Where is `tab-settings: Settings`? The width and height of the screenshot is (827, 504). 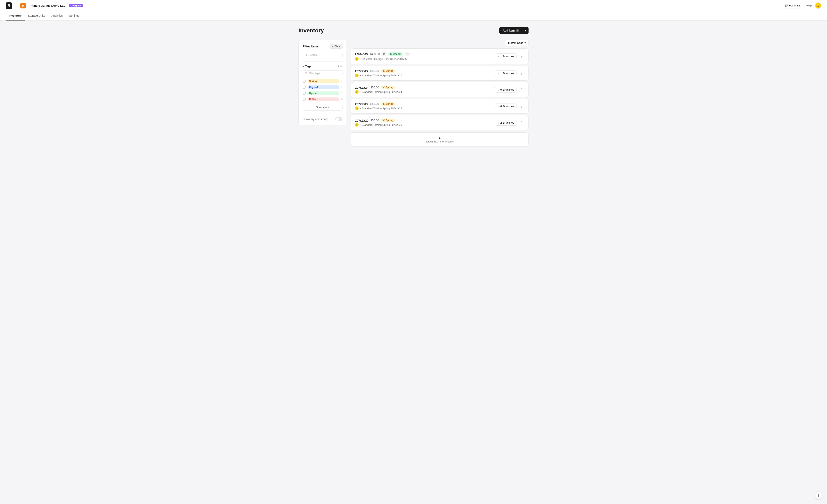
tab-settings: Settings is located at coordinates (75, 16).